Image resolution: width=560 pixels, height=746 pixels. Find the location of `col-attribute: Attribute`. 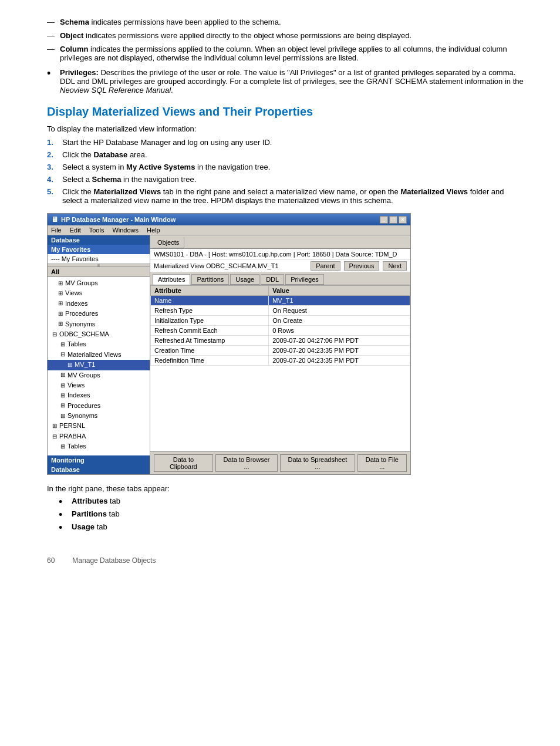

col-attribute: Attribute is located at coordinates (210, 291).